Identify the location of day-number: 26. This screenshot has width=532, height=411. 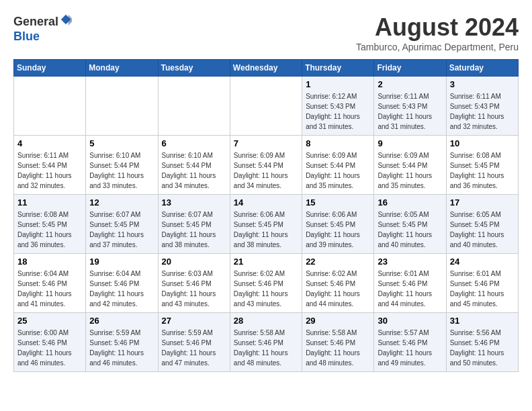
(122, 321).